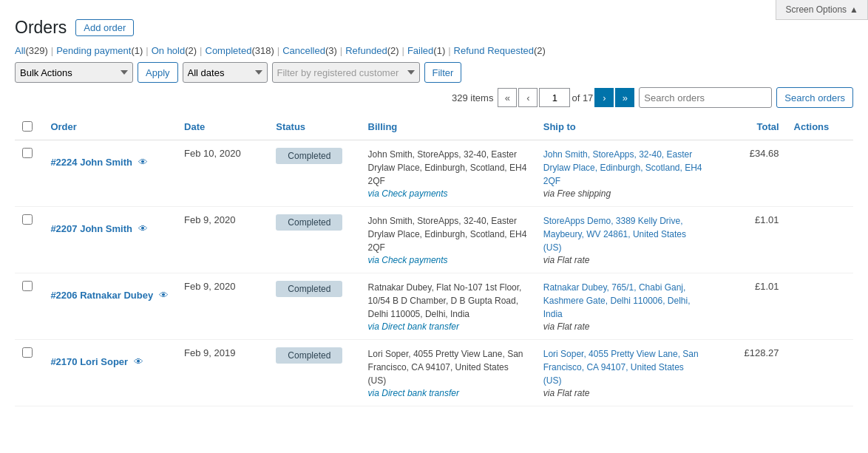 The image size is (868, 453). What do you see at coordinates (414, 327) in the screenshot?
I see `billing-via-2: via Direct bank transfer` at bounding box center [414, 327].